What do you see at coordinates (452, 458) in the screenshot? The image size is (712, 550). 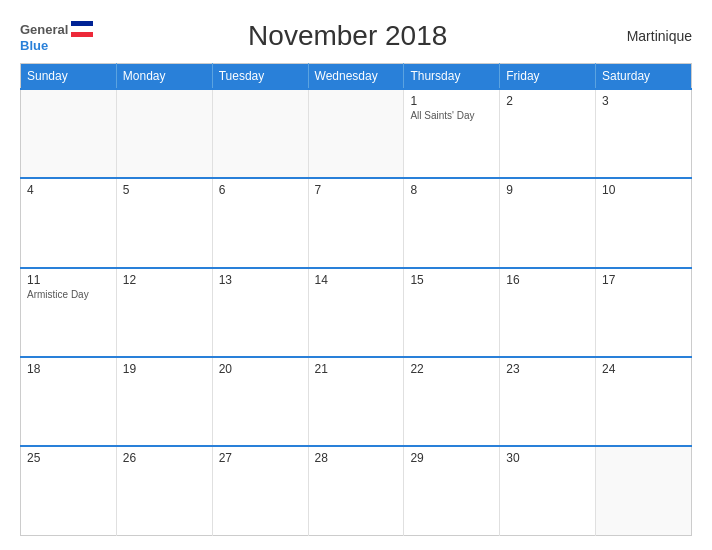 I see `day-number: 29` at bounding box center [452, 458].